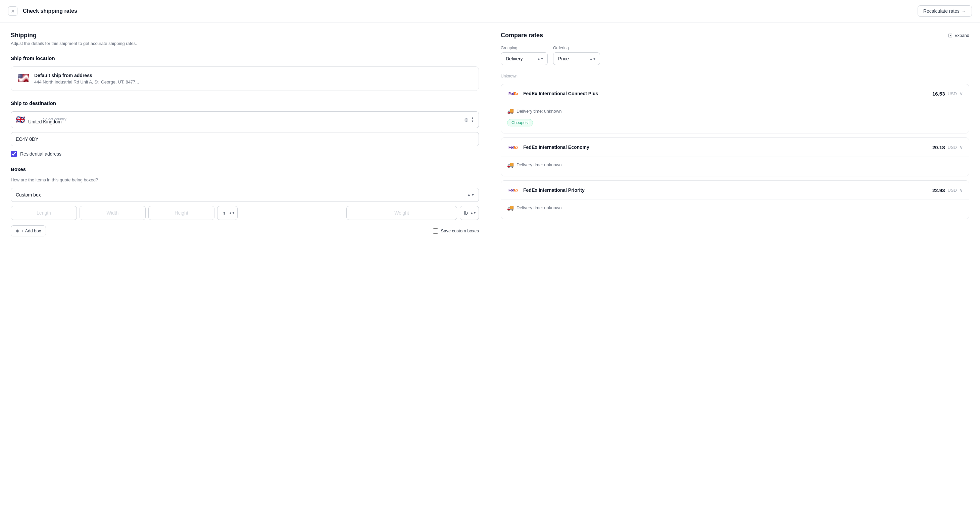 The width and height of the screenshot is (980, 511). What do you see at coordinates (18, 231) in the screenshot?
I see `plus-circle-icon: ⊕` at bounding box center [18, 231].